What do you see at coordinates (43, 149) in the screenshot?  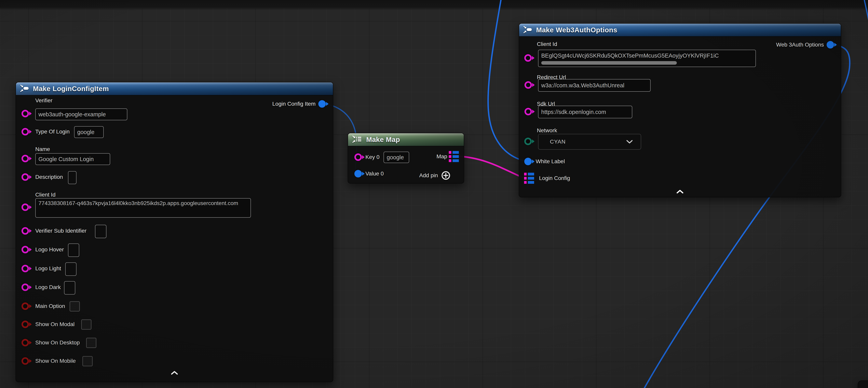 I see `pin-label-name: Name` at bounding box center [43, 149].